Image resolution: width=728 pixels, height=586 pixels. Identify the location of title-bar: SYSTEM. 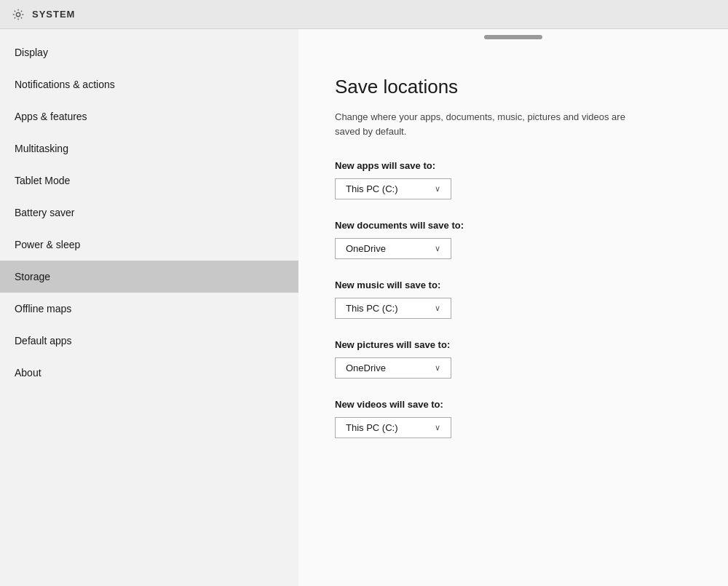
(364, 15).